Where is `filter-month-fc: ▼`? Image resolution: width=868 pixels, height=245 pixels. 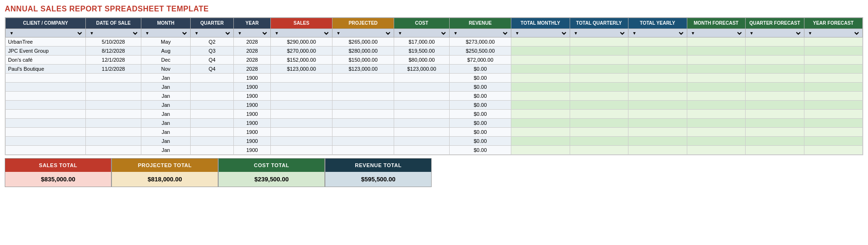 filter-month-fc: ▼ is located at coordinates (716, 33).